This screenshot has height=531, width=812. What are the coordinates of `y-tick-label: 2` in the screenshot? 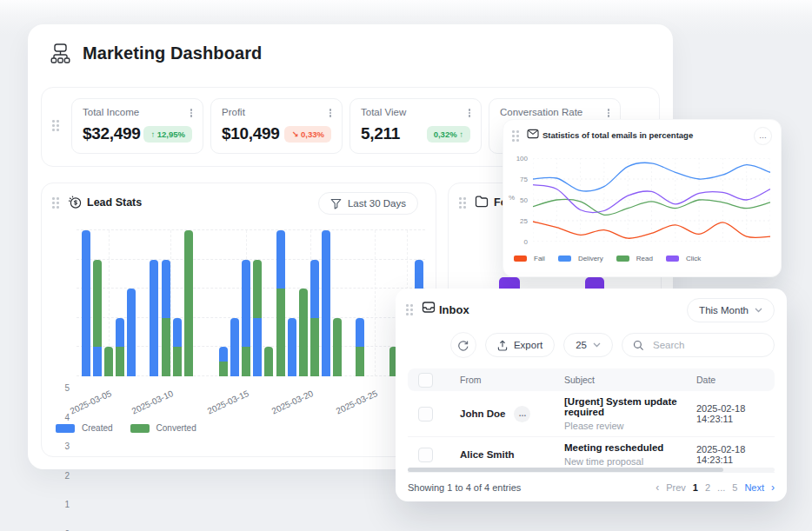 It's located at (62, 476).